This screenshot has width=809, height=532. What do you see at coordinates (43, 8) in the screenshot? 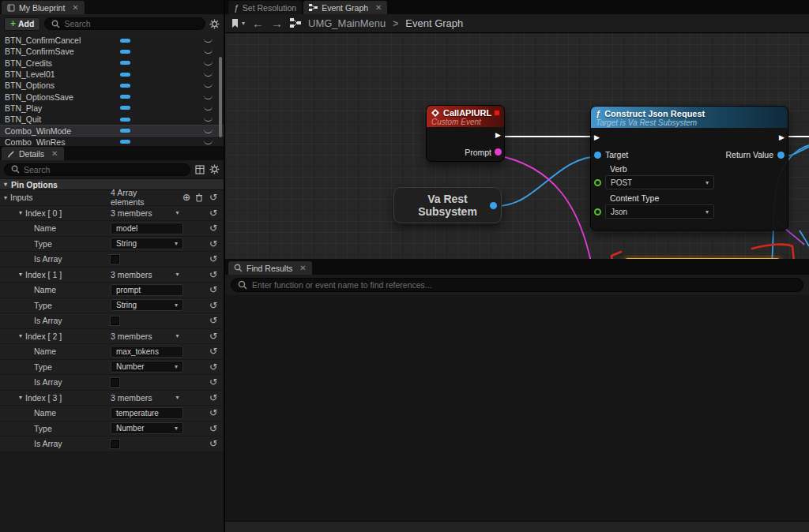
I see `tab-my-blueprint: My Blueprint ✕` at bounding box center [43, 8].